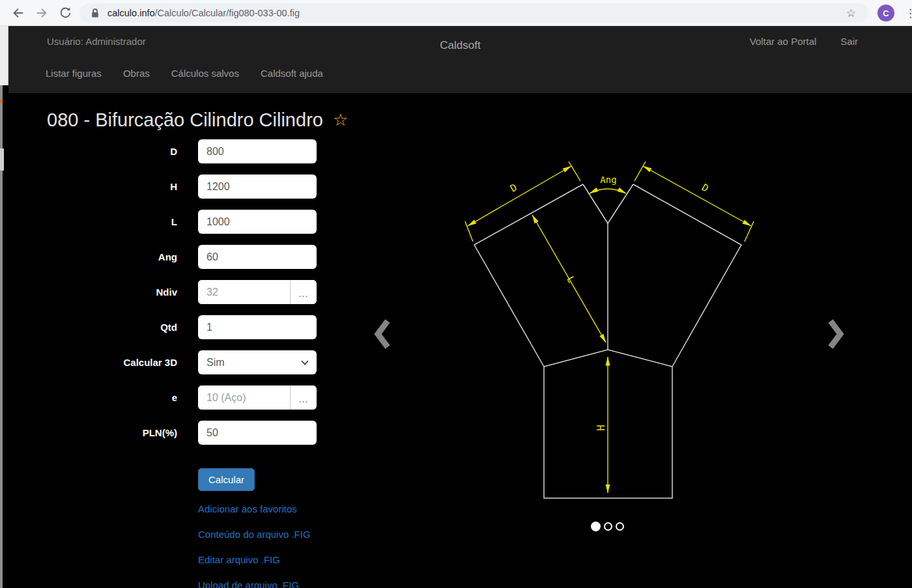  Describe the element at coordinates (520, 196) in the screenshot. I see `dim-line-d-left` at that location.